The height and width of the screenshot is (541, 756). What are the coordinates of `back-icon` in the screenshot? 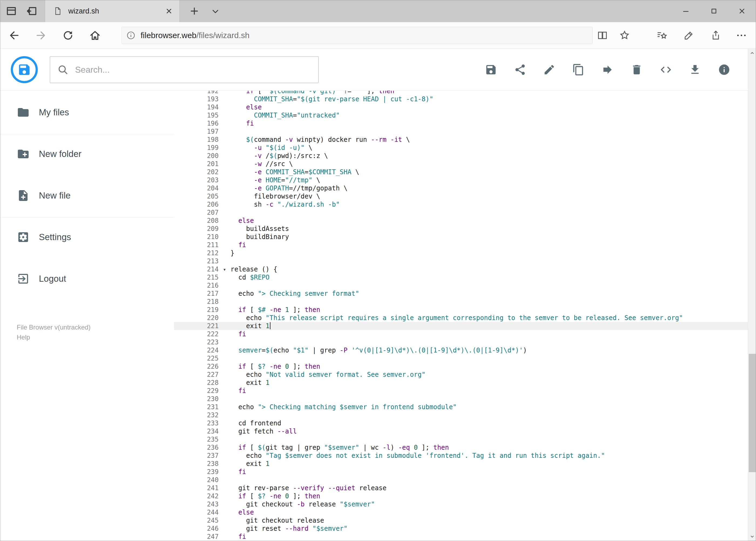 It's located at (14, 35).